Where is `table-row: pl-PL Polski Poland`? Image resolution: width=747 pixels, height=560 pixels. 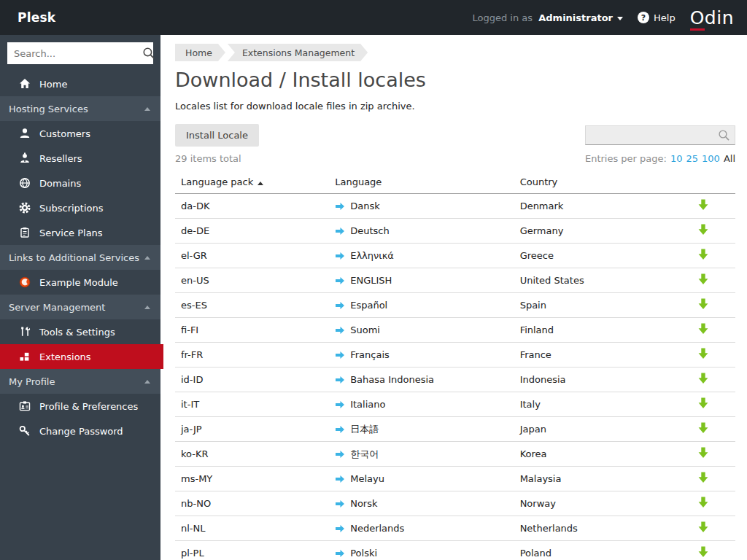
table-row: pl-PL Polski Poland is located at coordinates (455, 551).